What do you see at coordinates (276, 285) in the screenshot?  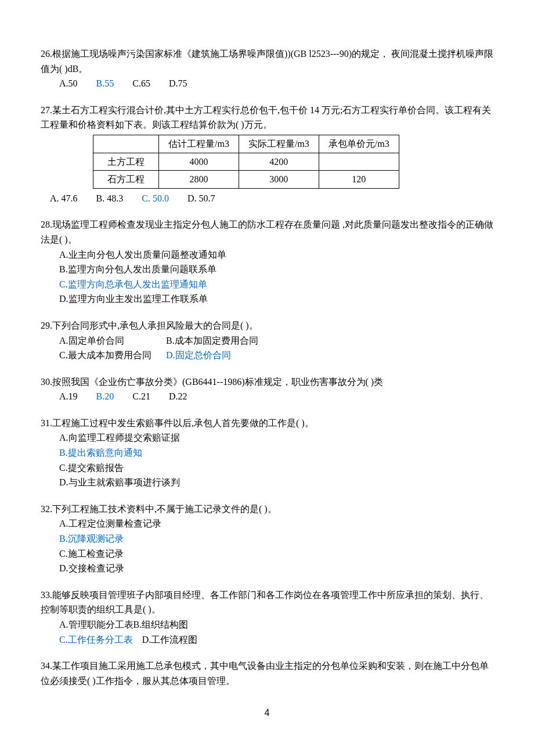 I see `option-28-c: C.监理方向总承包人发出监理通知单` at bounding box center [276, 285].